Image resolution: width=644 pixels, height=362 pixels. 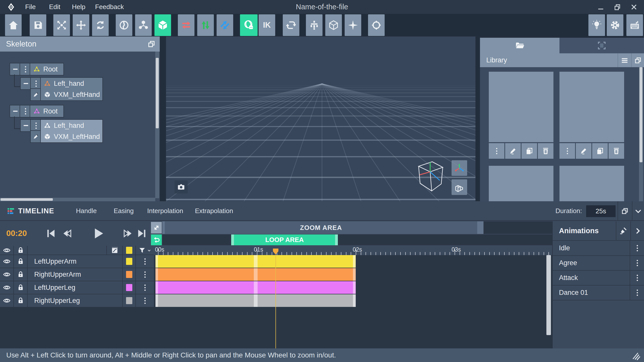 What do you see at coordinates (267, 25) in the screenshot?
I see `ik-button: IK` at bounding box center [267, 25].